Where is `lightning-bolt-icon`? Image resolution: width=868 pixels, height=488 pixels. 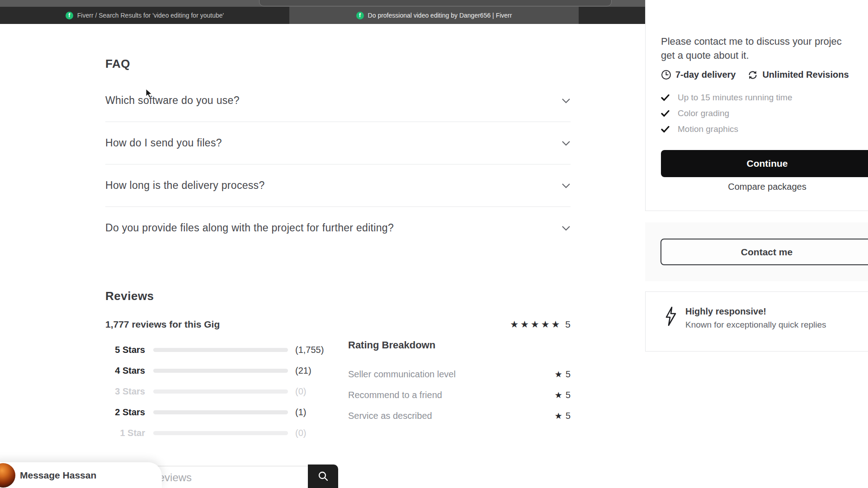 lightning-bolt-icon is located at coordinates (671, 316).